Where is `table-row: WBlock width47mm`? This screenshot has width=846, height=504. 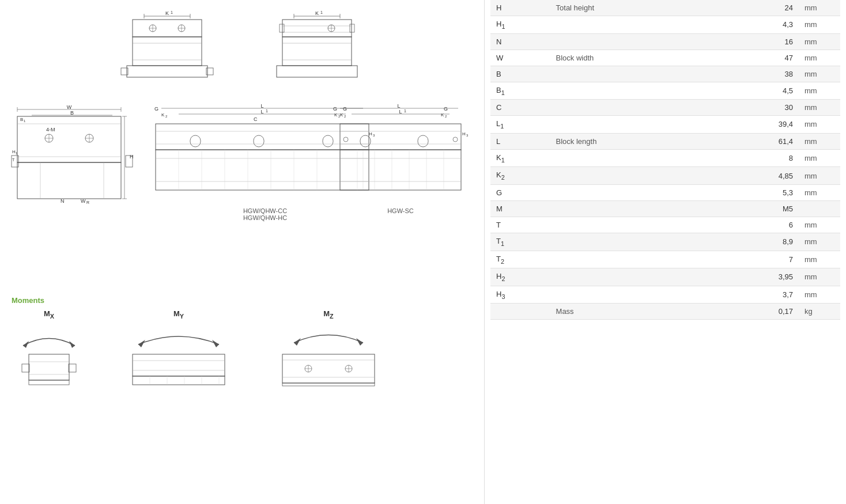
table-row: WBlock width47mm is located at coordinates (665, 58).